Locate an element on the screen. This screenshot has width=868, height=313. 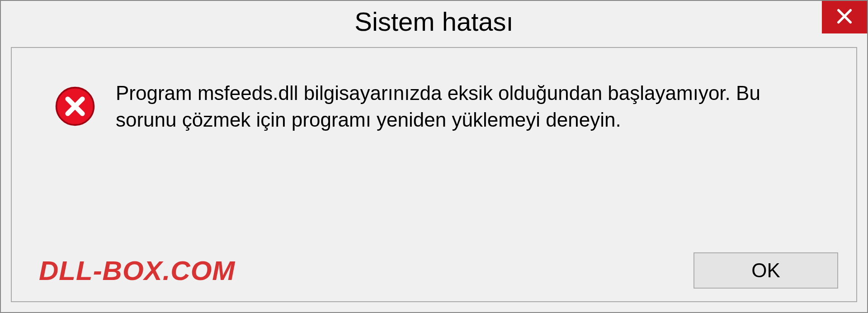
titlebar: Sistem hatası is located at coordinates (434, 21).